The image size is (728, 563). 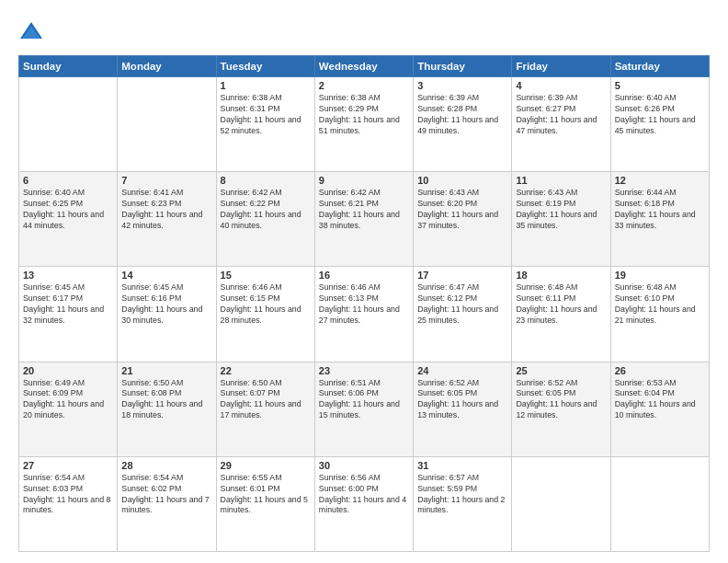 What do you see at coordinates (561, 371) in the screenshot?
I see `day-number: 25` at bounding box center [561, 371].